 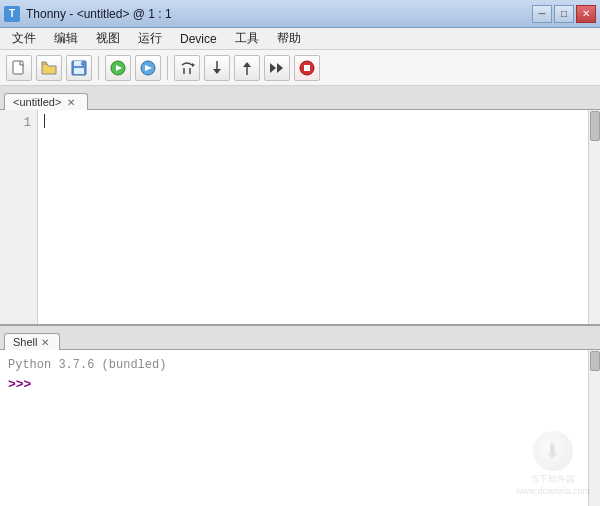 What do you see at coordinates (586, 14) in the screenshot?
I see `close-button: ✕` at bounding box center [586, 14].